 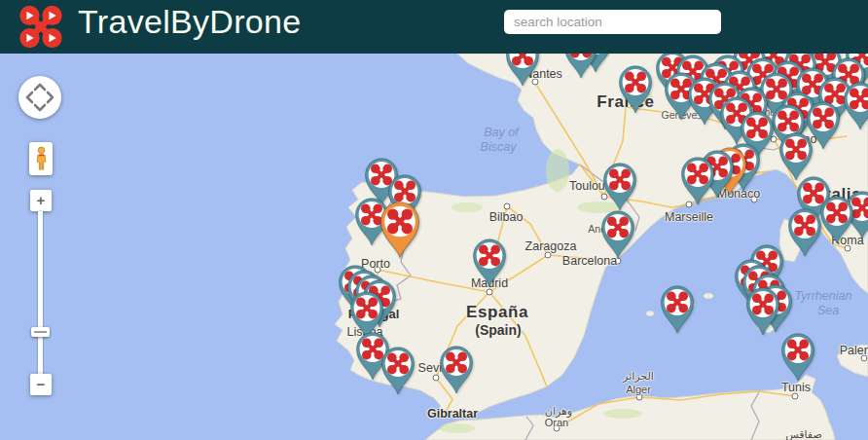 What do you see at coordinates (40, 88) in the screenshot?
I see `pan-up-icon` at bounding box center [40, 88].